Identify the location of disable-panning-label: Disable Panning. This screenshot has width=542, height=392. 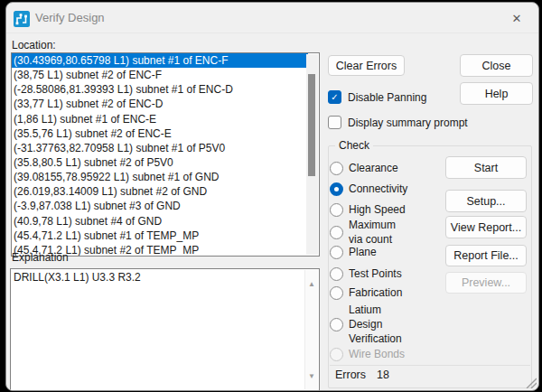
(387, 98).